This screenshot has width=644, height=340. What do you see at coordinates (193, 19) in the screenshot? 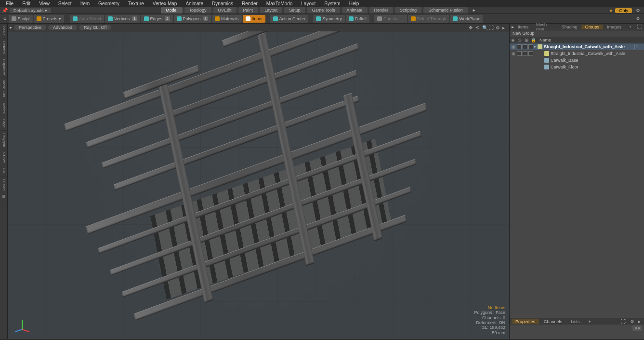
I see `polygons-button: Polygons3` at bounding box center [193, 19].